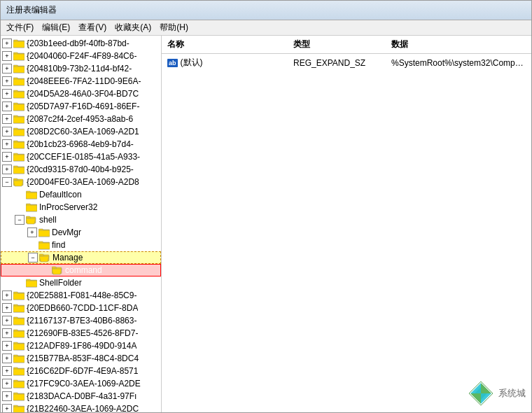  What do you see at coordinates (81, 371) in the screenshot?
I see `tree-row: + {216C62DF-6D7F-4E9A-8571` at bounding box center [81, 371].